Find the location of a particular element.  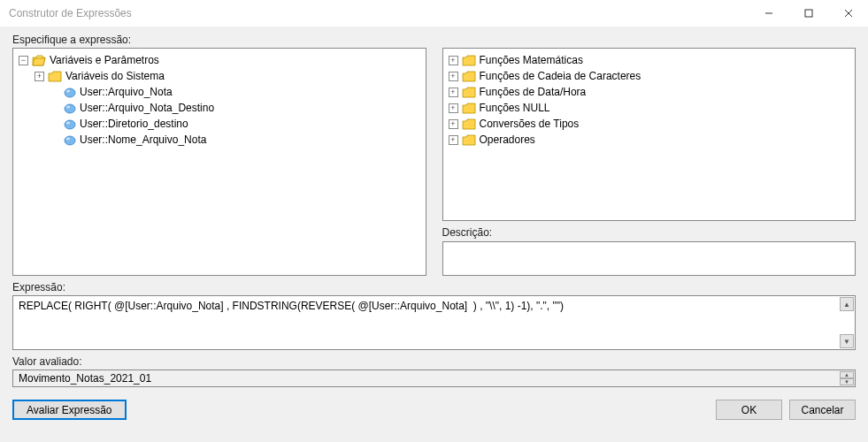

description-box is located at coordinates (649, 258).